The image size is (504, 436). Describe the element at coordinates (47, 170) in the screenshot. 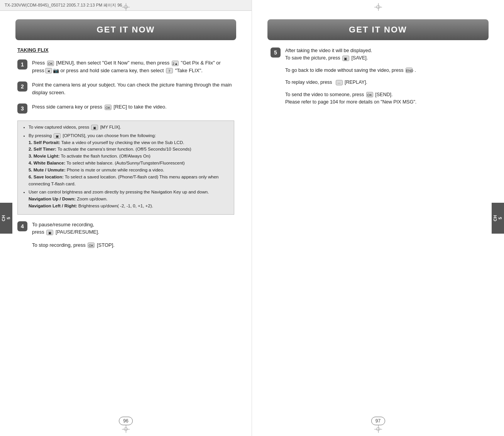

I see `sub-item-5: 5. Mute / Unmute:` at that location.